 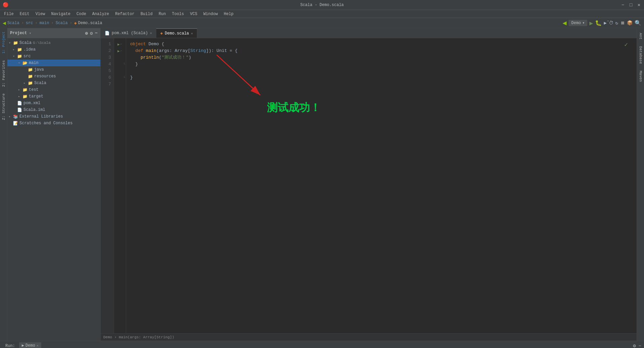 What do you see at coordinates (91, 33) in the screenshot?
I see `sidebar-settings-icon: ⚙` at bounding box center [91, 33].